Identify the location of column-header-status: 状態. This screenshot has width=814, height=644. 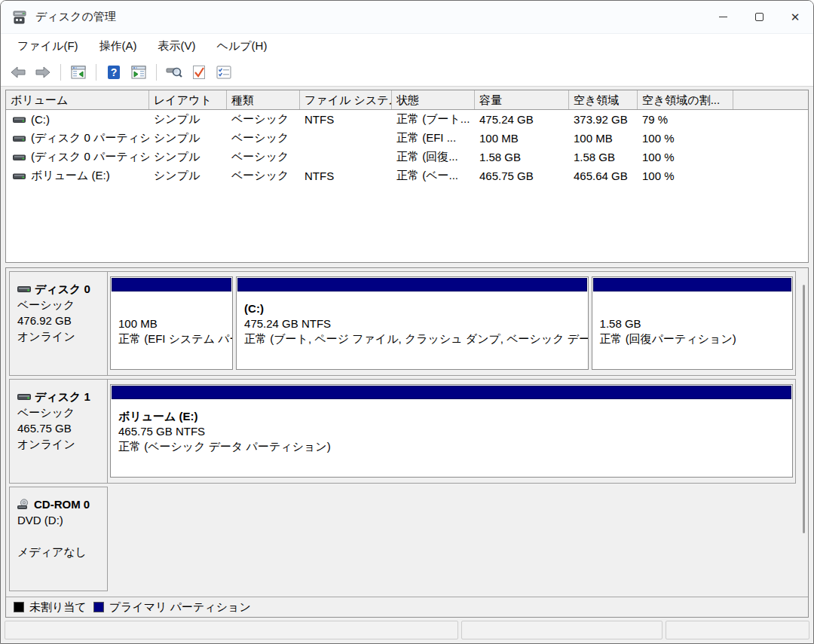
(433, 99).